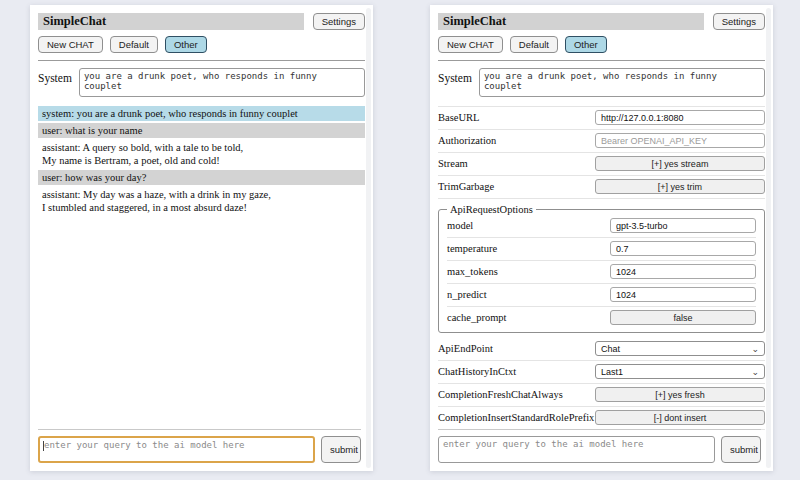 The width and height of the screenshot is (800, 480). Describe the element at coordinates (467, 140) in the screenshot. I see `setting-label: Authorization` at that location.